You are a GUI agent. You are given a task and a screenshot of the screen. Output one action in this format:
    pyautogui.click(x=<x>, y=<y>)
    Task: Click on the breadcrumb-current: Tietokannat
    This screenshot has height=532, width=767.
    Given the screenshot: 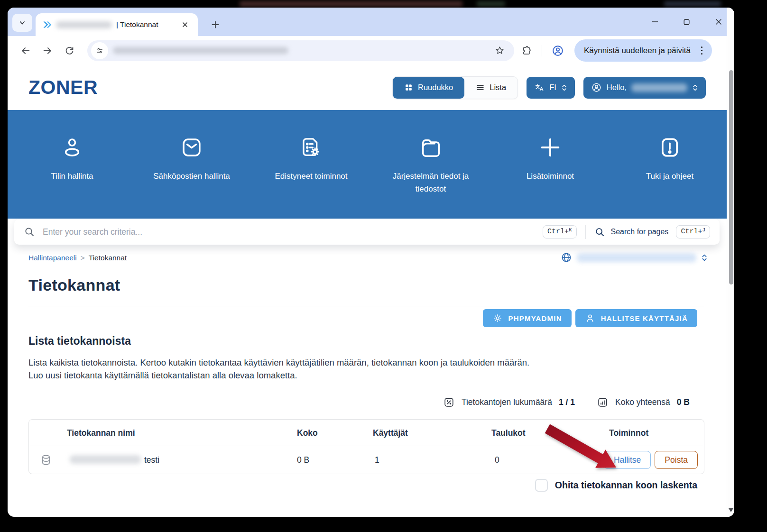 What is the action you would take?
    pyautogui.click(x=108, y=258)
    